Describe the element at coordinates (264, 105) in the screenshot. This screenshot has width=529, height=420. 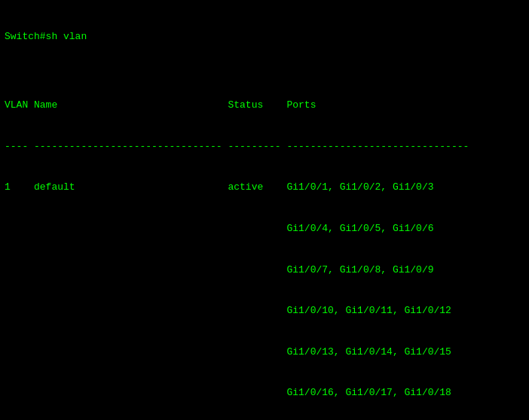
I see `hdr1-line: VLAN Name Status Ports` at that location.